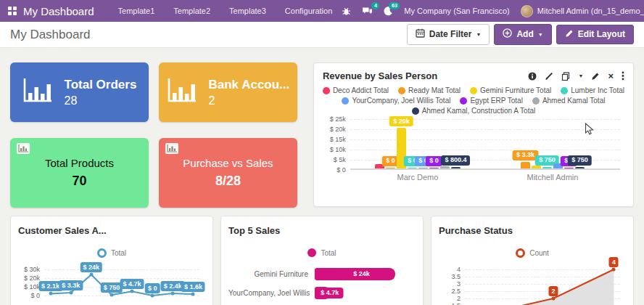  Describe the element at coordinates (80, 92) in the screenshot. I see `kpi-card-total-orders: Total Orders28` at that location.